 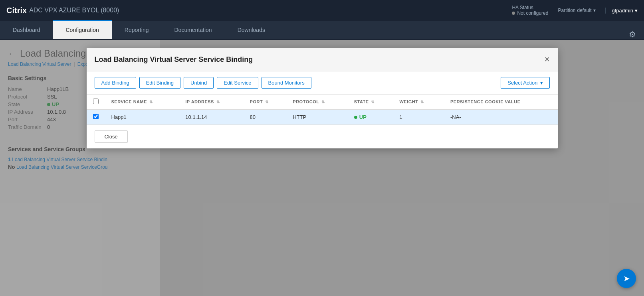 What do you see at coordinates (530, 13) in the screenshot?
I see `ha-status-val: Not configured` at bounding box center [530, 13].